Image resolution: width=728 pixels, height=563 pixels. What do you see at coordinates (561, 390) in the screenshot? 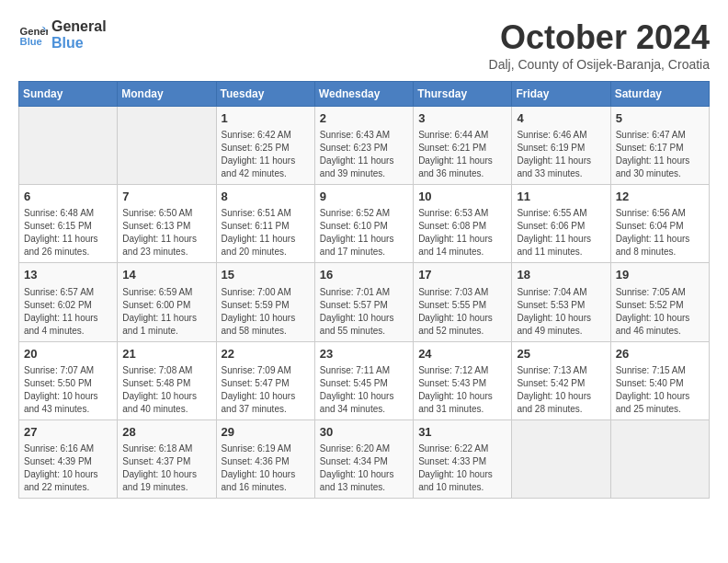
I see `day-content: Sunrise: 7:13 AM Sunset: 5:42 PM Dayligh…` at bounding box center [561, 390].